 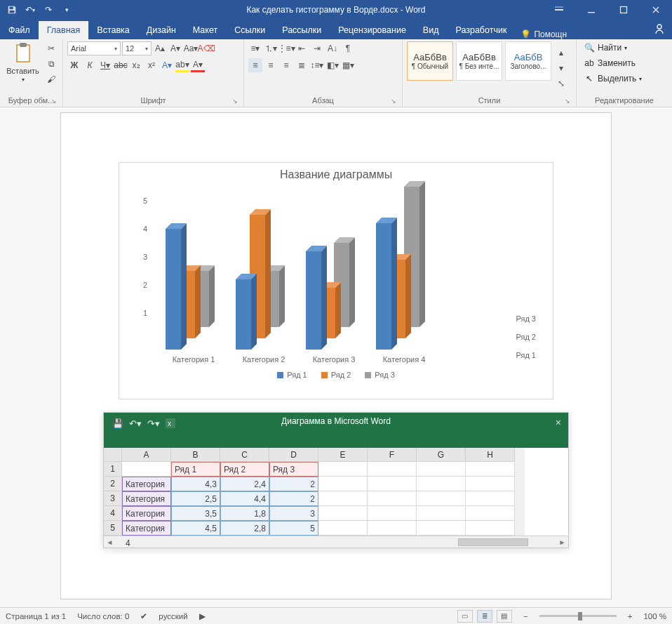 I want to click on cell: Категория 1, so click(x=147, y=484).